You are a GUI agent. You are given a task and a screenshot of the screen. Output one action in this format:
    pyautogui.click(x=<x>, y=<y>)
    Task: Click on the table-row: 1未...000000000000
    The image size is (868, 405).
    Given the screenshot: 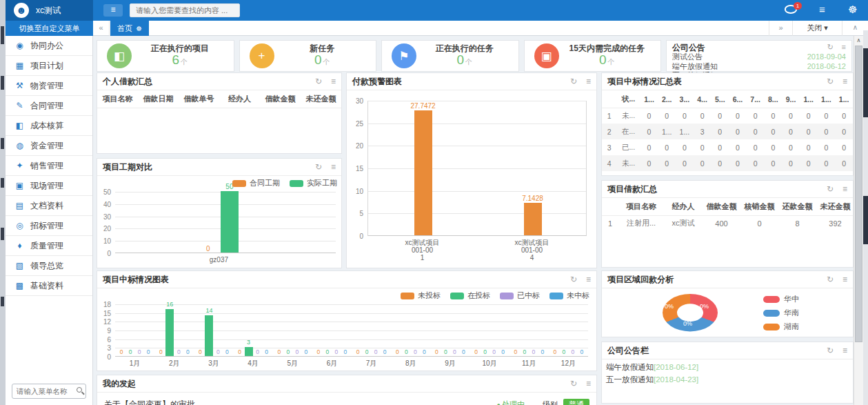 What is the action you would take?
    pyautogui.click(x=727, y=116)
    